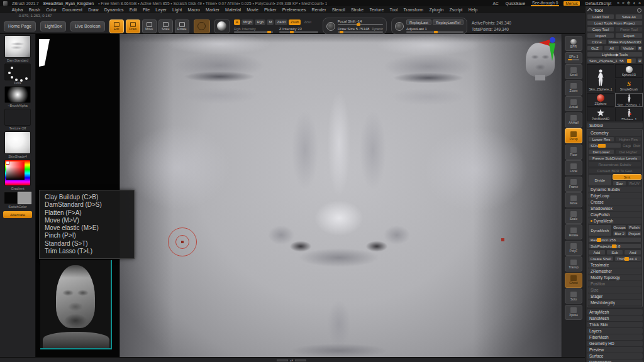 The width and height of the screenshot is (644, 362). What do you see at coordinates (615, 209) in the screenshot?
I see `shadowbox-header: ShadowBox` at bounding box center [615, 209].